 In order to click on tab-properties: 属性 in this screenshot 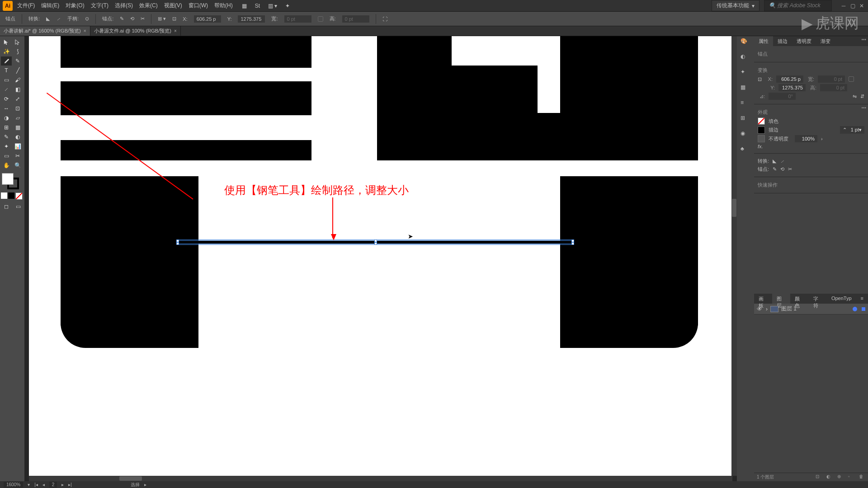, I will do `click(764, 41)`.